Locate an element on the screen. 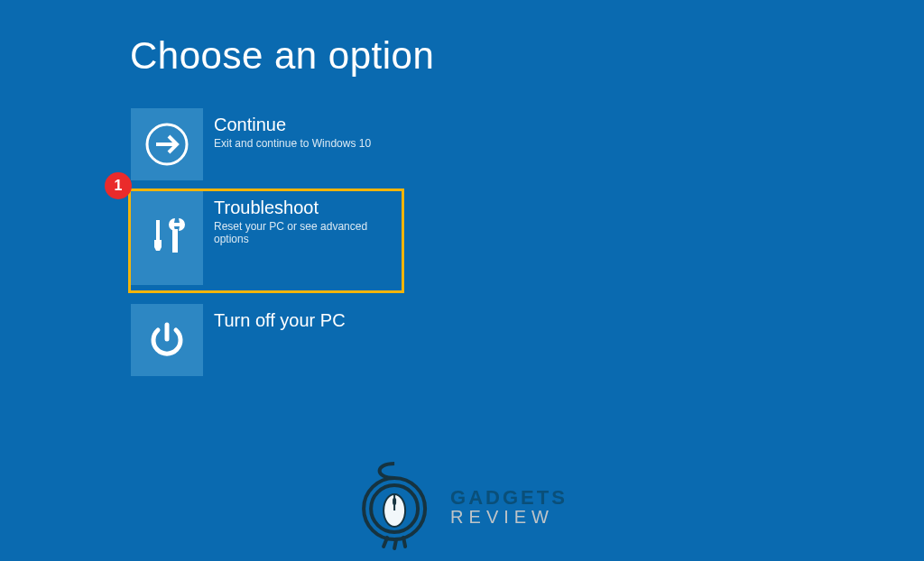 The image size is (924, 561). option-text: Turn off your PC is located at coordinates (274, 318).